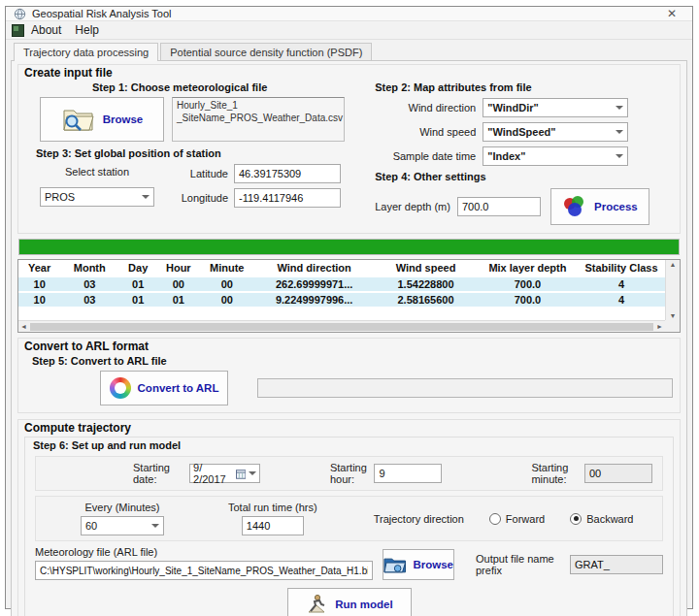  I want to click on folder-icon, so click(394, 565).